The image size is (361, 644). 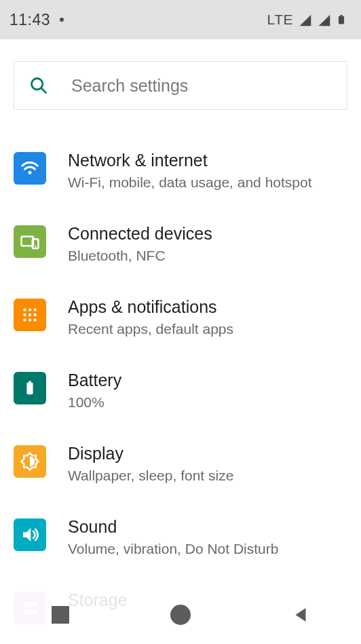 What do you see at coordinates (30, 20) in the screenshot?
I see `status-time: 11:43` at bounding box center [30, 20].